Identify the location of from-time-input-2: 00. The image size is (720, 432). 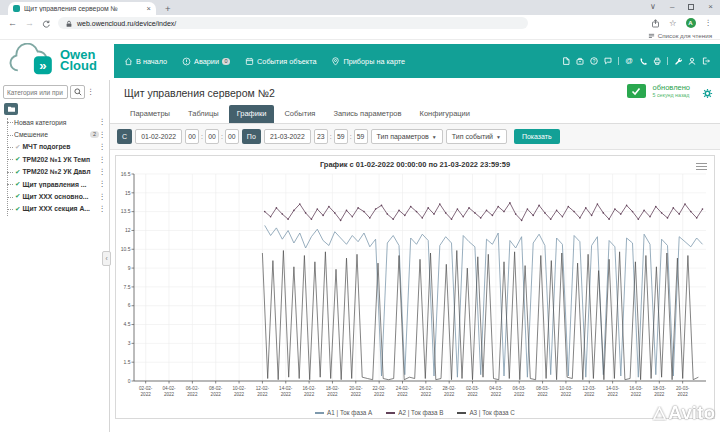
(232, 136).